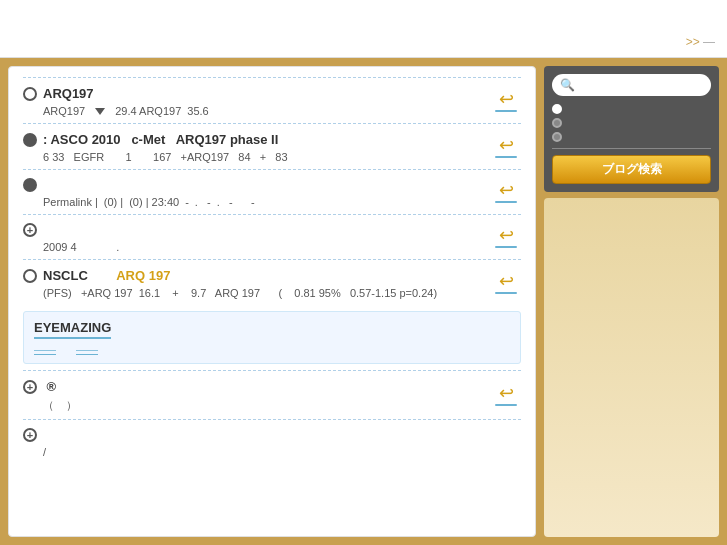 The width and height of the screenshot is (727, 545). Describe the element at coordinates (272, 406) in the screenshot. I see `bottom1-row: （ ）` at that location.